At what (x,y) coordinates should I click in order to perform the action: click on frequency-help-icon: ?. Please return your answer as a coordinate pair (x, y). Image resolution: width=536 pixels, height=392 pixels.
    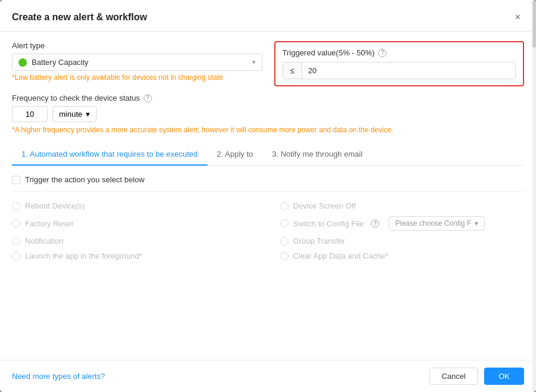
    Looking at the image, I should click on (148, 98).